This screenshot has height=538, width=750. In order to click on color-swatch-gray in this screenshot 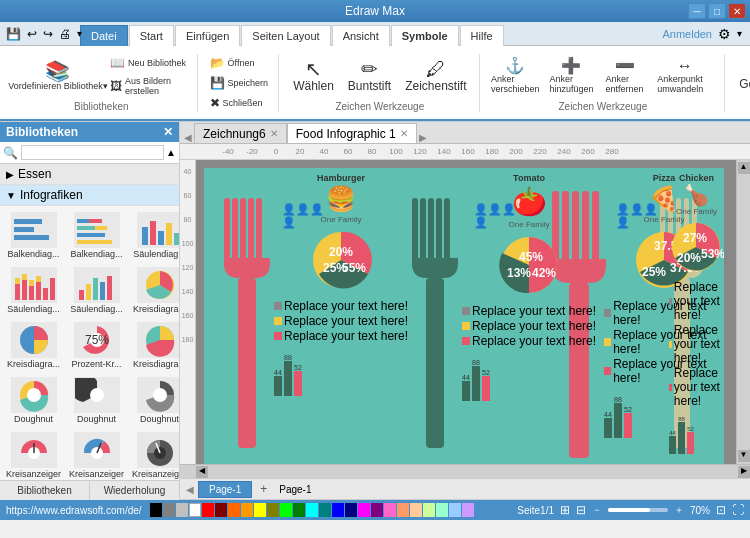, I will do `click(169, 510)`.